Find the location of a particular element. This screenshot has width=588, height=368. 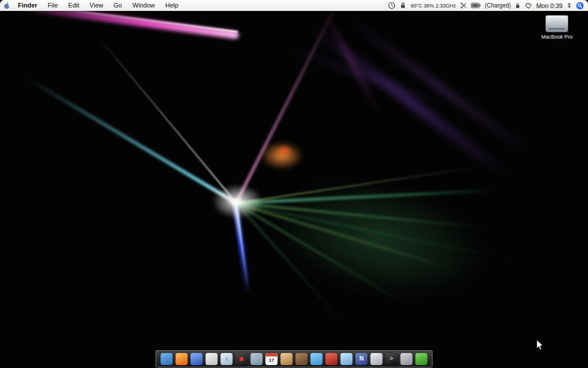

keychain-lock-icon is located at coordinates (403, 6).